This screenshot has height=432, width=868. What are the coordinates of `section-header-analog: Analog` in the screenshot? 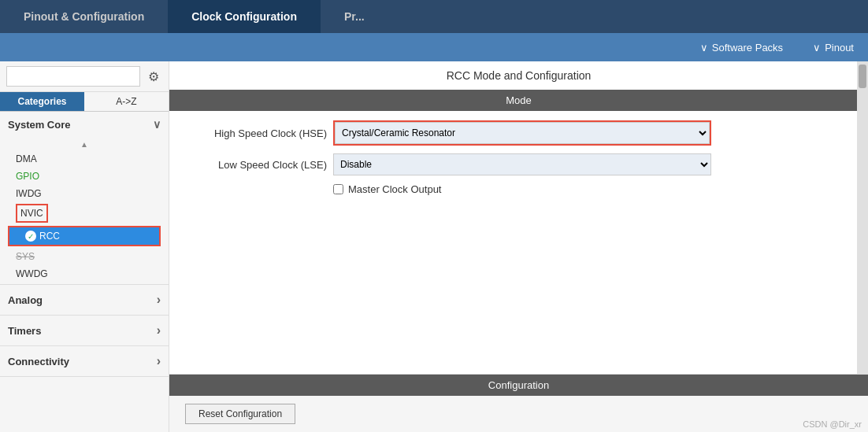 It's located at (84, 300).